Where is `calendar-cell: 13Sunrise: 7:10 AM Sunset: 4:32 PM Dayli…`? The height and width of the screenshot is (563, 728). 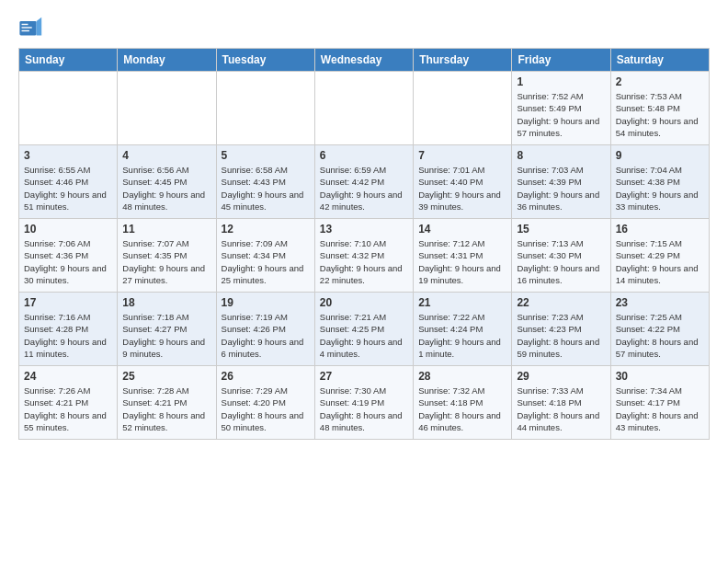 calendar-cell: 13Sunrise: 7:10 AM Sunset: 4:32 PM Dayli… is located at coordinates (364, 256).